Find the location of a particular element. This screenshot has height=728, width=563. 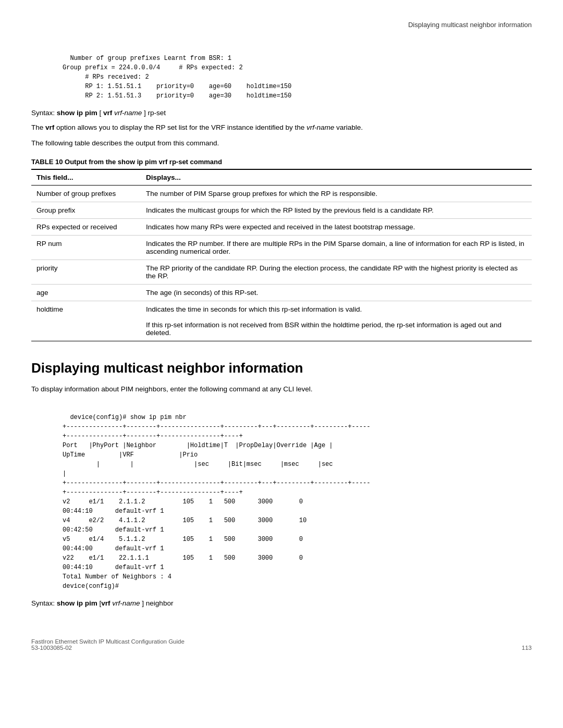

table-cell-field: holdtime is located at coordinates (86, 321).